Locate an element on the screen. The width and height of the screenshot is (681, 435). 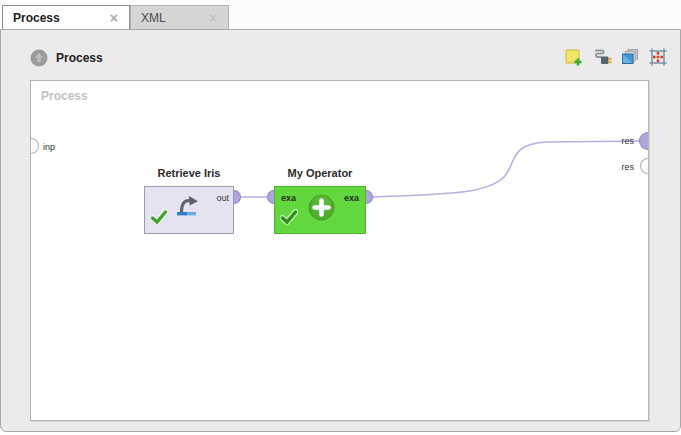
input-port-label: inp is located at coordinates (49, 147).